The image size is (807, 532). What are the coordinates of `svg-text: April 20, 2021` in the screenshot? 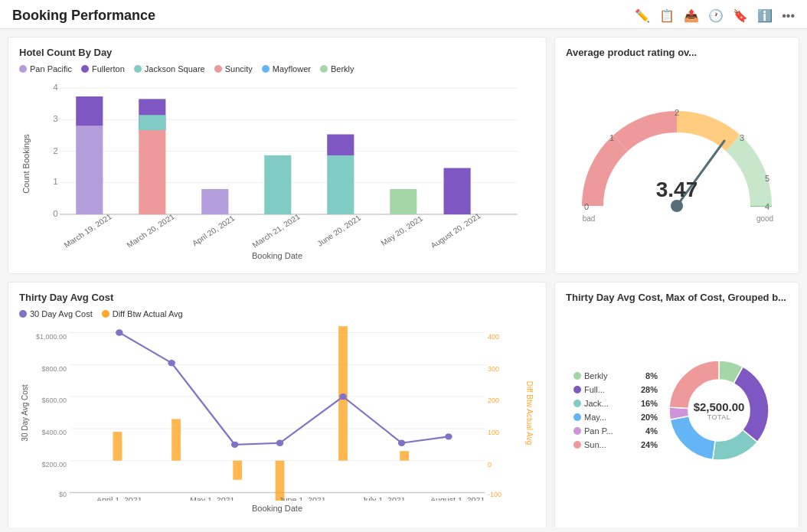 It's located at (214, 230).